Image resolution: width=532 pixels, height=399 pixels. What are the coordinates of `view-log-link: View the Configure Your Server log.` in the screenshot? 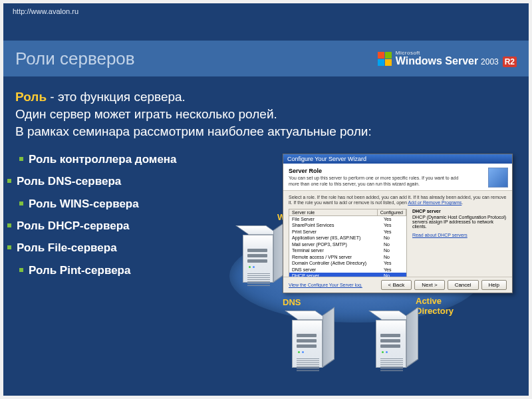 It's located at (326, 285).